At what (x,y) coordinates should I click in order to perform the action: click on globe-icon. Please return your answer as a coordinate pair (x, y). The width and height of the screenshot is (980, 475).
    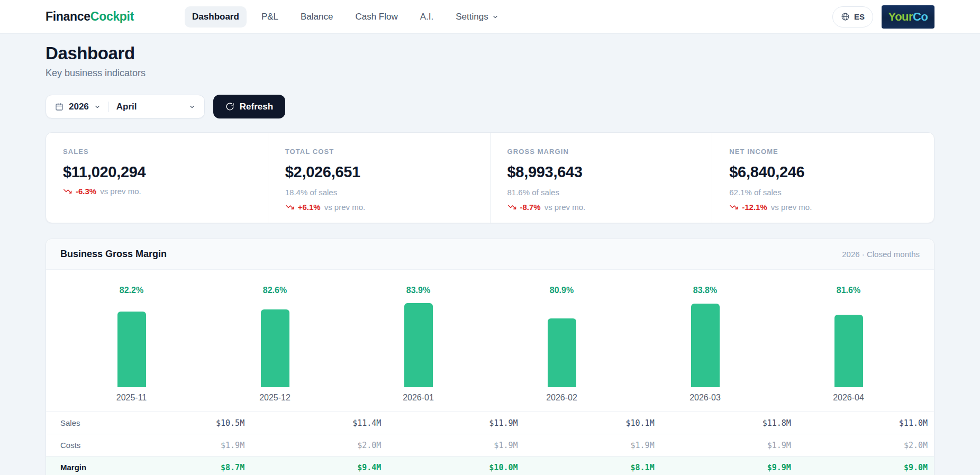
    Looking at the image, I should click on (846, 17).